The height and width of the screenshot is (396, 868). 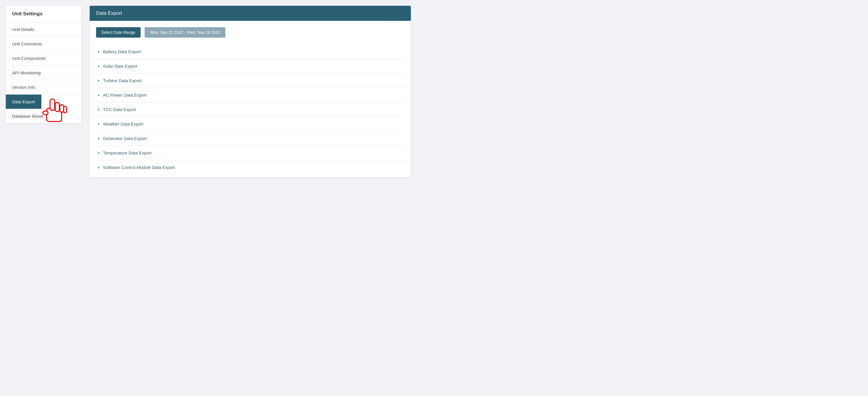 What do you see at coordinates (250, 99) in the screenshot?
I see `main-body: Select Date Range Wed, Sep 21 2022 - Wed…` at bounding box center [250, 99].